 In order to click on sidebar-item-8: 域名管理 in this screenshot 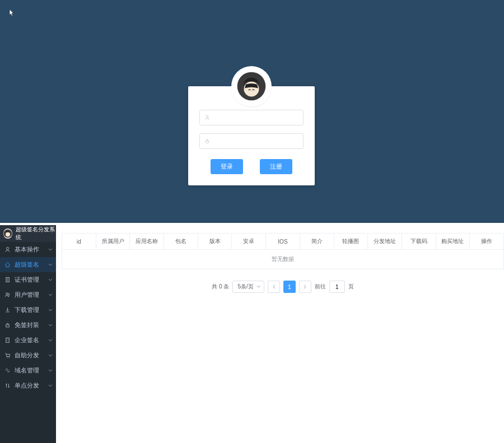, I will do `click(28, 371)`.